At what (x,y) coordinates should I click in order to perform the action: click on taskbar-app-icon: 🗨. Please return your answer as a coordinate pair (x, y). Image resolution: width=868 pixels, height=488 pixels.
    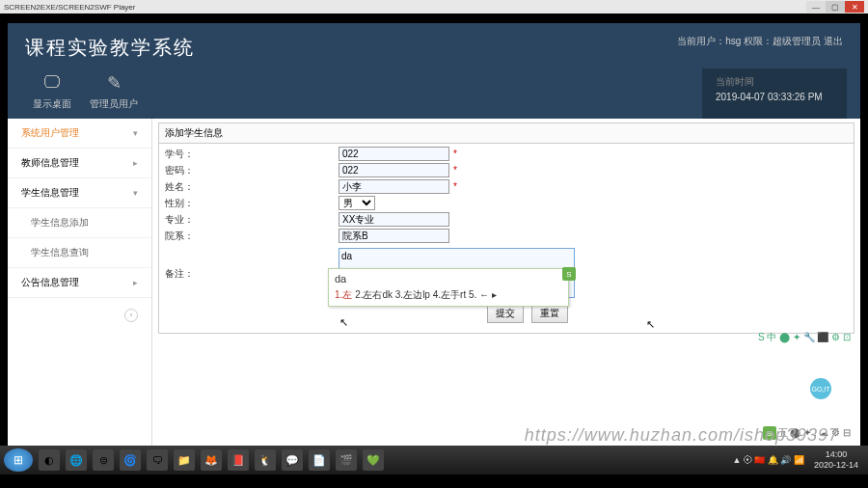
    Looking at the image, I should click on (157, 460).